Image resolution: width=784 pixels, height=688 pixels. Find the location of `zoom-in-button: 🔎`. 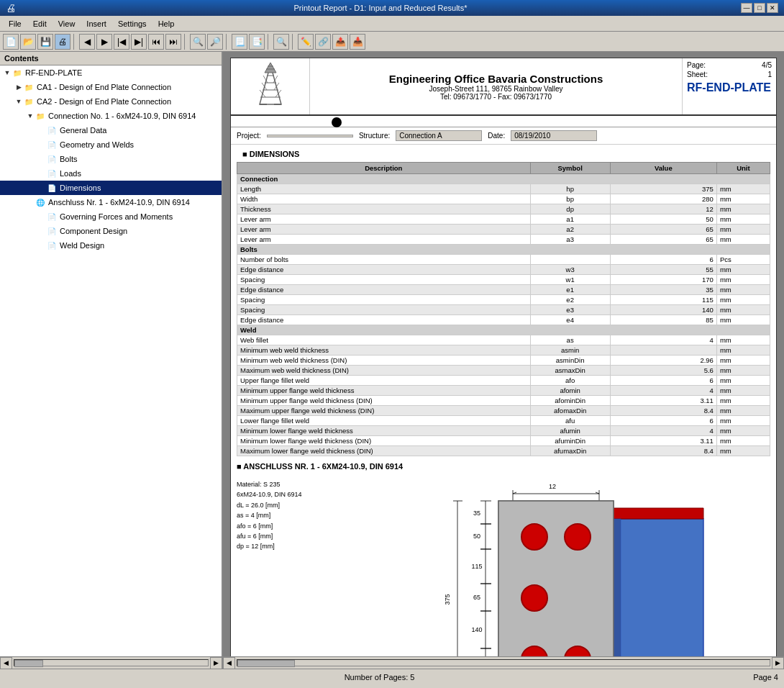

zoom-in-button: 🔎 is located at coordinates (215, 42).